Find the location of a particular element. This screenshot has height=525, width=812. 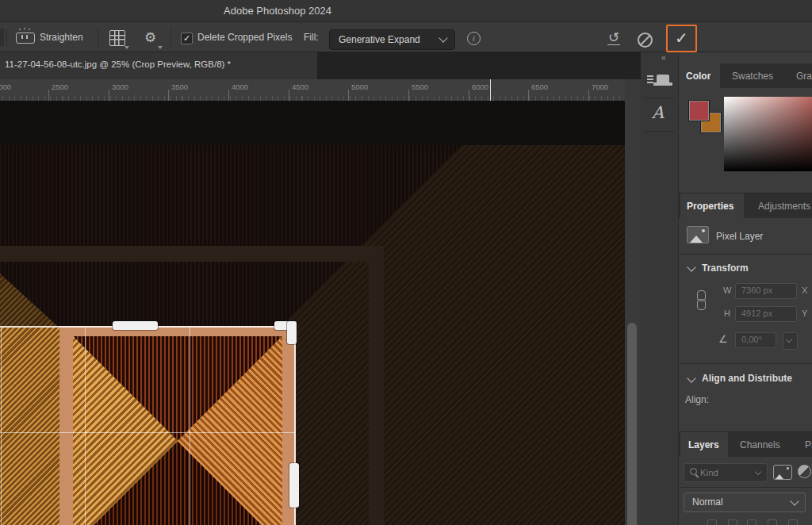

straighten-button: Straighten is located at coordinates (62, 37).